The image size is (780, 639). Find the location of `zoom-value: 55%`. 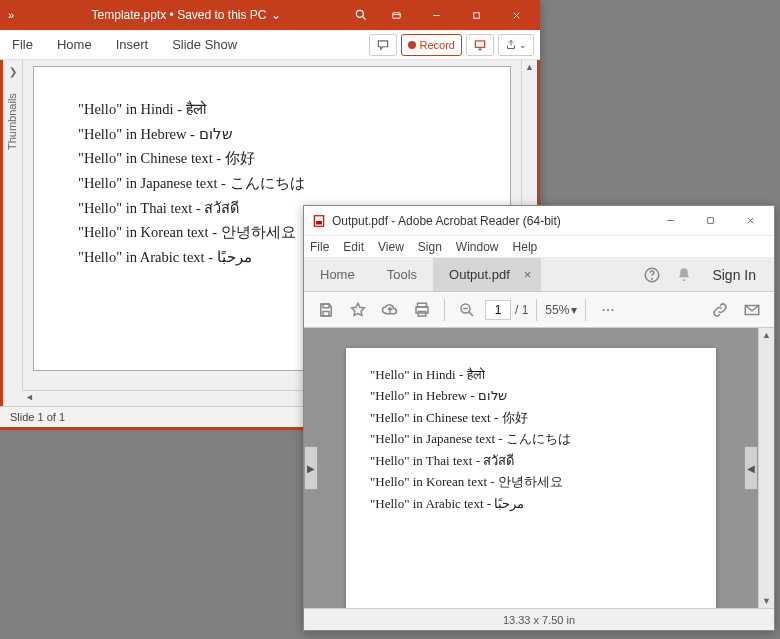

zoom-value: 55% is located at coordinates (557, 310).